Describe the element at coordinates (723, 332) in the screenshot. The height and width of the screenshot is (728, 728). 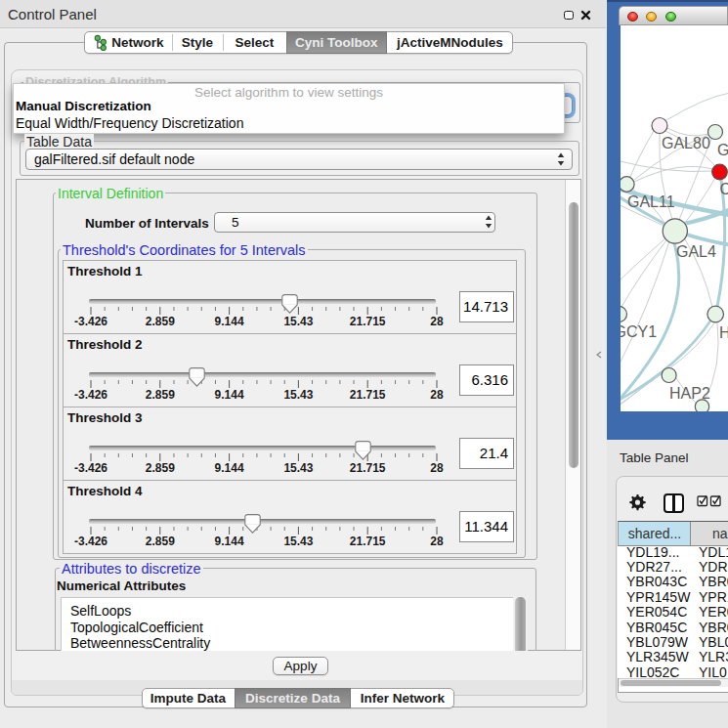
I see `svg-text: H` at that location.